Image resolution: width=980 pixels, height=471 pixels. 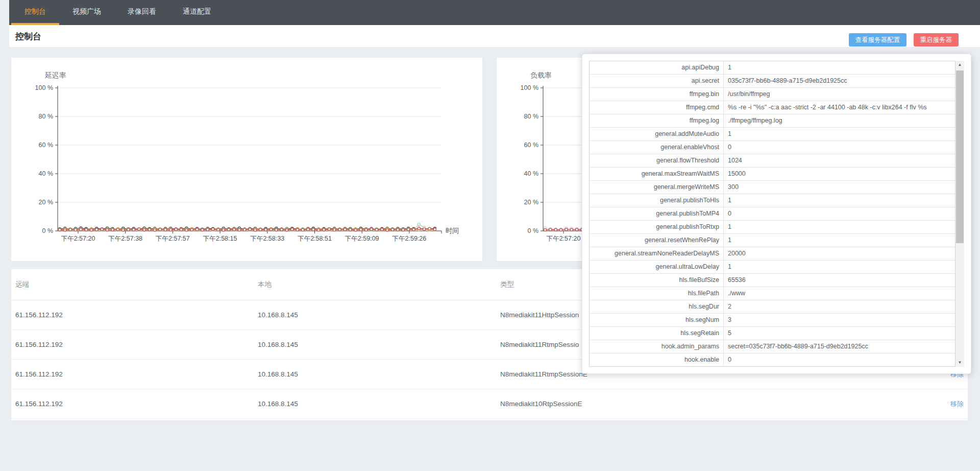 I want to click on config-value: 15000, so click(x=839, y=174).